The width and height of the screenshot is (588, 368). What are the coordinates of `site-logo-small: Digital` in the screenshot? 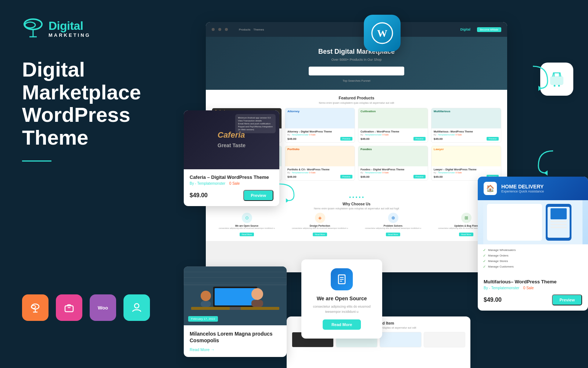 It's located at (465, 29).